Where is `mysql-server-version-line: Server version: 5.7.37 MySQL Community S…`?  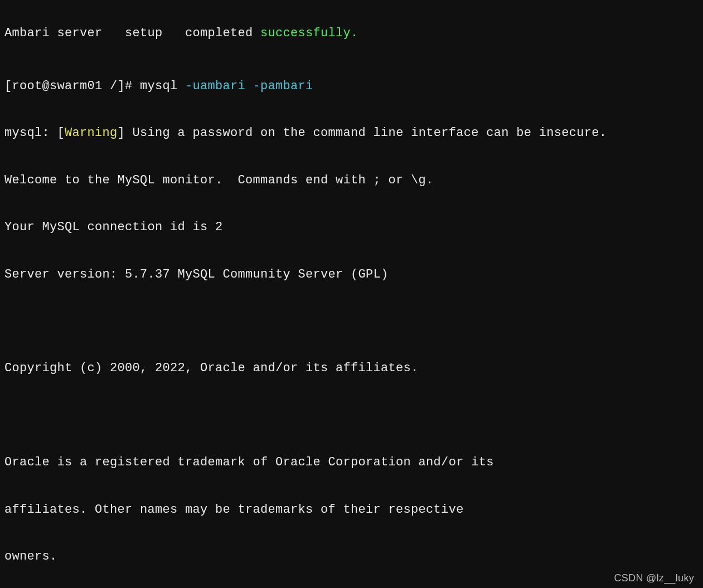
mysql-server-version-line: Server version: 5.7.37 MySQL Community S… is located at coordinates (351, 275).